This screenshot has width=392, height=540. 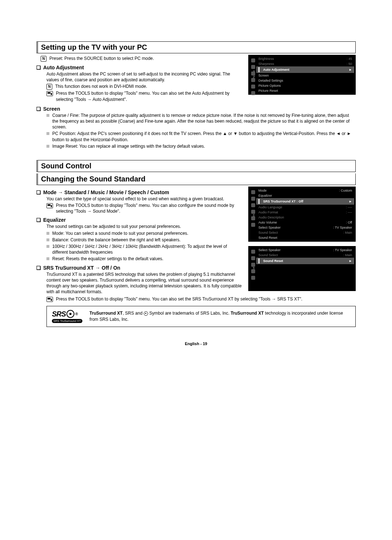 What do you see at coordinates (139, 220) in the screenshot?
I see `subhead-equalizer: ❏ Equalizer` at bounding box center [139, 220].